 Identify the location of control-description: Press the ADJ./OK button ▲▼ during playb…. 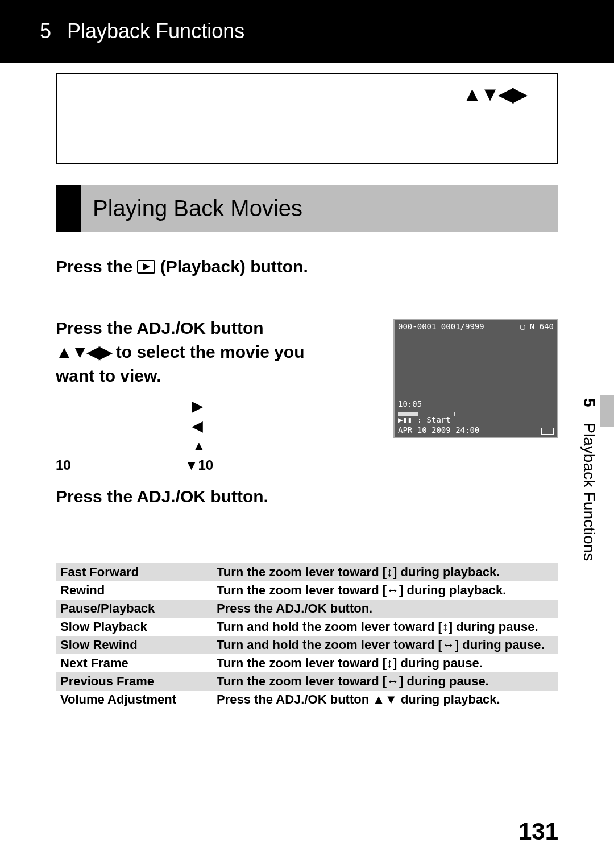
(385, 700).